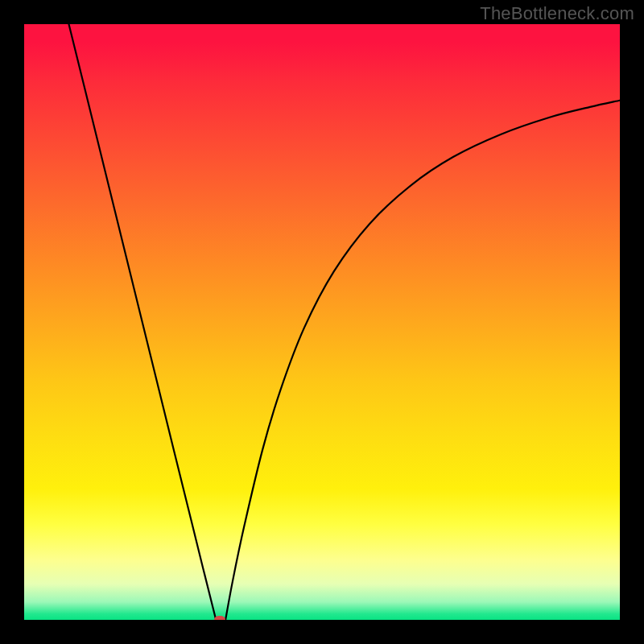 This screenshot has height=644, width=644. What do you see at coordinates (220, 618) in the screenshot?
I see `minimum-marker` at bounding box center [220, 618].